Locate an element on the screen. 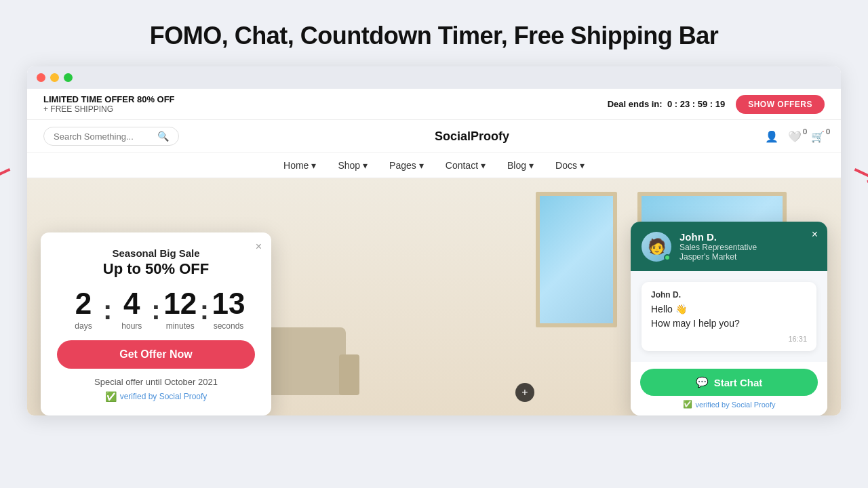  chat-message-line2: How may I help you? is located at coordinates (729, 324).